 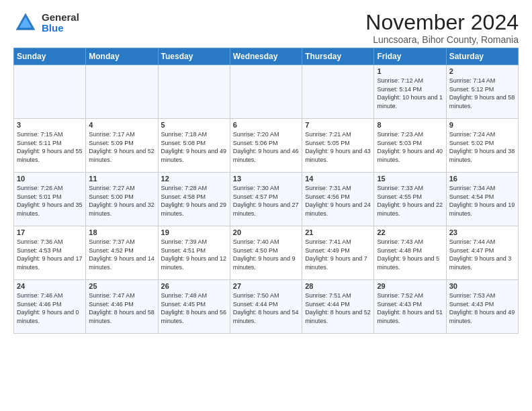 What do you see at coordinates (338, 147) in the screenshot?
I see `day-info: Sunrise: 7:21 AM Sunset: 5:05 PM Dayligh…` at bounding box center [338, 147].